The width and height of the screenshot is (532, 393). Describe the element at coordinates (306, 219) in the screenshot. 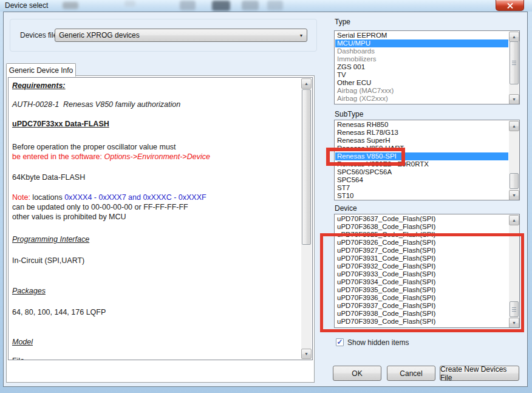

I see `info-scrollbar: ▲ ▼` at that location.